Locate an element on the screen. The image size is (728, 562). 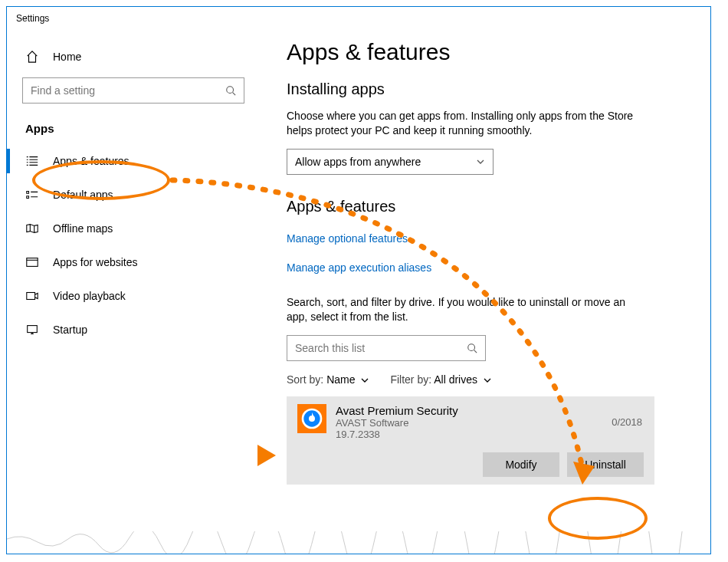
websites-icon is located at coordinates (32, 262).